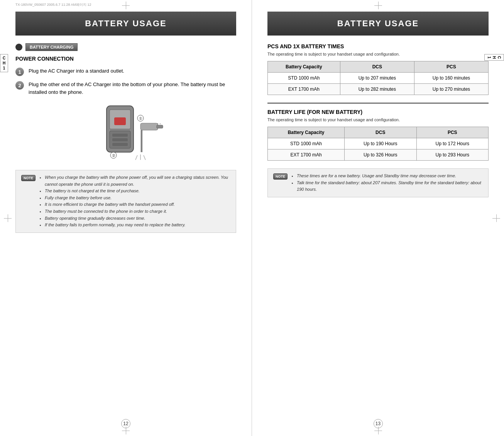 Image resolution: width=504 pixels, height=436 pixels. I want to click on left-ch-tab: CH1, so click(4, 63).